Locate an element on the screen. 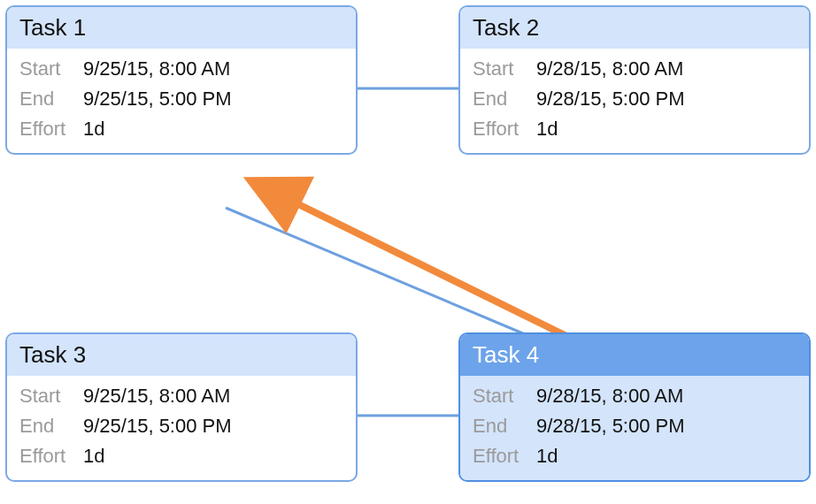  task-card-task2: Task 2 Start 9/28/15, 8:00 AM End 9/28/1… is located at coordinates (635, 80).